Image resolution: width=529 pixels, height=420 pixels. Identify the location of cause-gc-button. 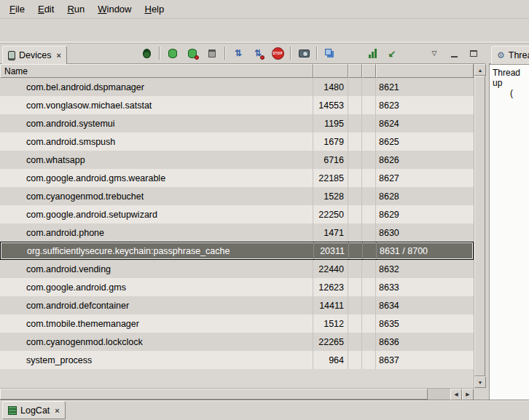
(212, 53).